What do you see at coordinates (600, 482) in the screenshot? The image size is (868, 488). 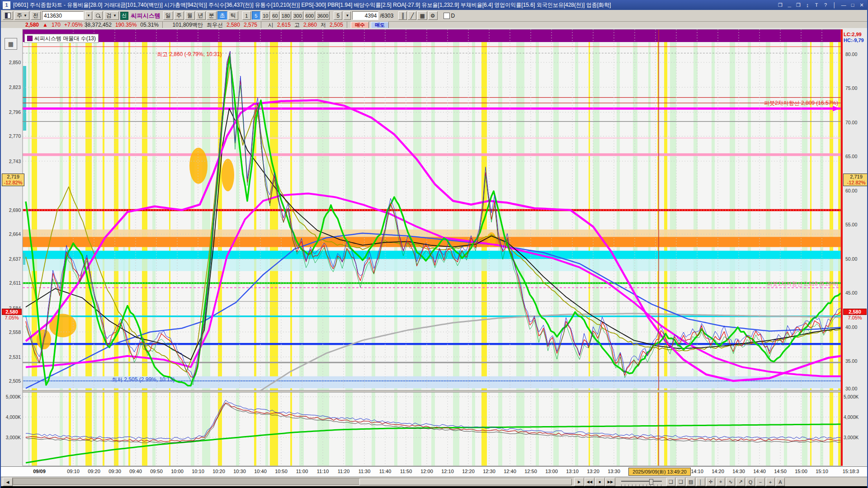 I see `stop-icon: ■` at bounding box center [600, 482].